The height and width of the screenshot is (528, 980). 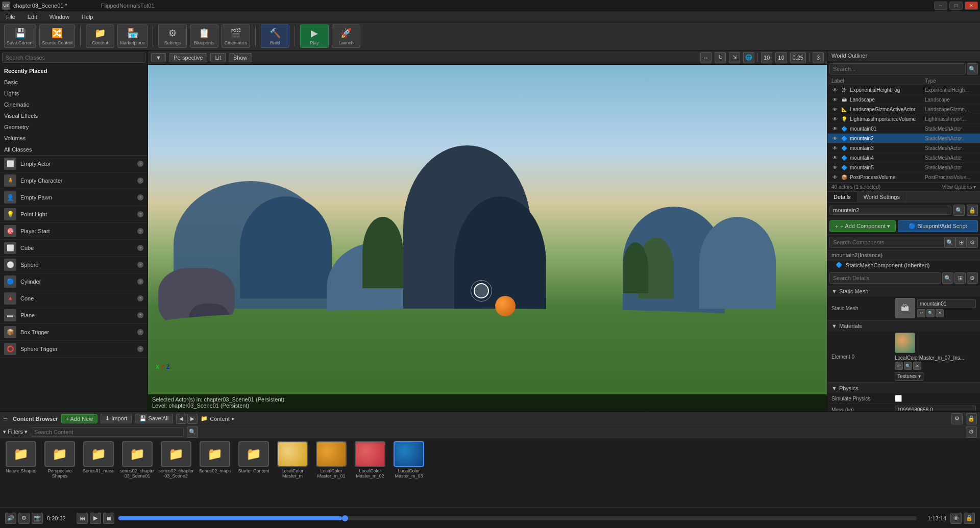 What do you see at coordinates (409, 460) in the screenshot?
I see `cb-asset-localcolor-m03: LocalColor Master_m_03` at bounding box center [409, 460].